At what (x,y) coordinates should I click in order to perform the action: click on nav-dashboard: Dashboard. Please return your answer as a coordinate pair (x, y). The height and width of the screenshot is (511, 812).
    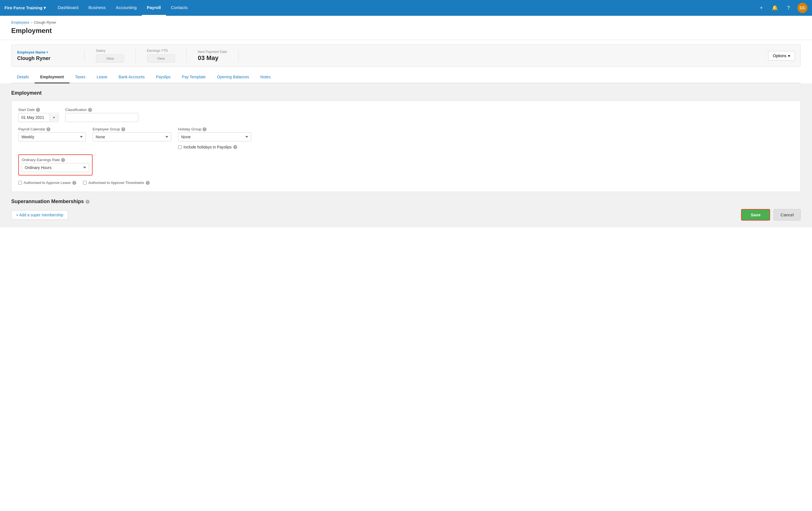
    Looking at the image, I should click on (68, 8).